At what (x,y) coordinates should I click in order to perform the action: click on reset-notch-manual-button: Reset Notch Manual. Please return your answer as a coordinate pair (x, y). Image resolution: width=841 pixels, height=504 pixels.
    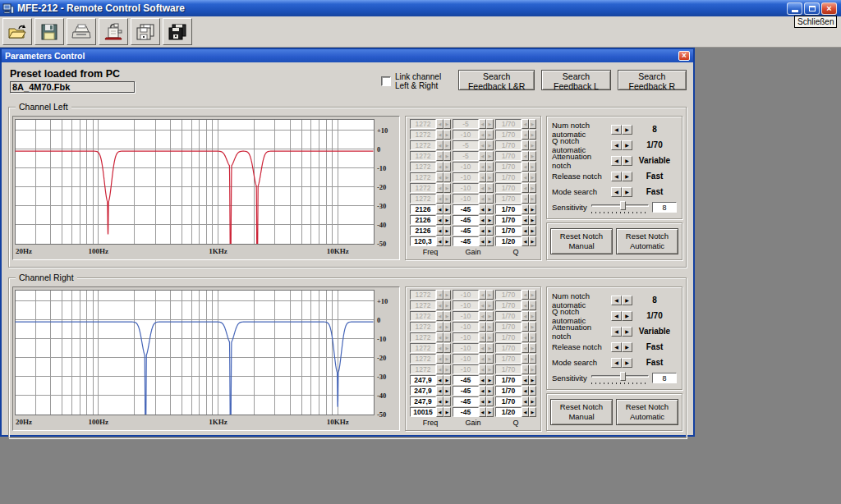
    Looking at the image, I should click on (581, 412).